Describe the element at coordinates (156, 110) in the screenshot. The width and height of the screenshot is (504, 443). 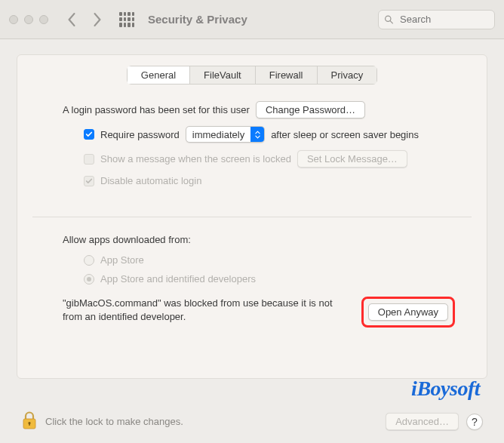
I see `login-password-text: A login password has been set for this u…` at that location.